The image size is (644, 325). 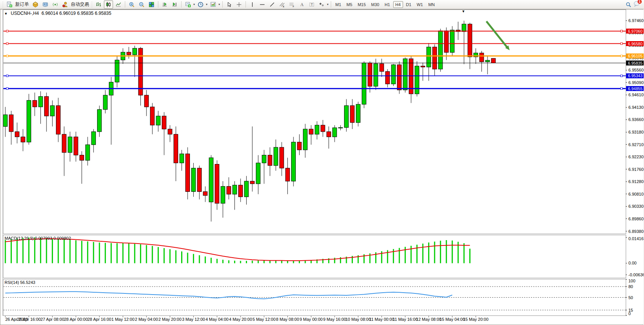 What do you see at coordinates (194, 5) in the screenshot?
I see `new-chart-caret: ▾` at bounding box center [194, 5].